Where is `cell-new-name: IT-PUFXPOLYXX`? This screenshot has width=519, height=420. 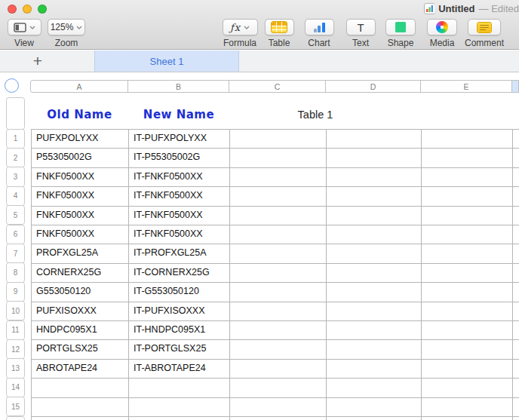 cell-new-name: IT-PUFXPOLYXX is located at coordinates (183, 139).